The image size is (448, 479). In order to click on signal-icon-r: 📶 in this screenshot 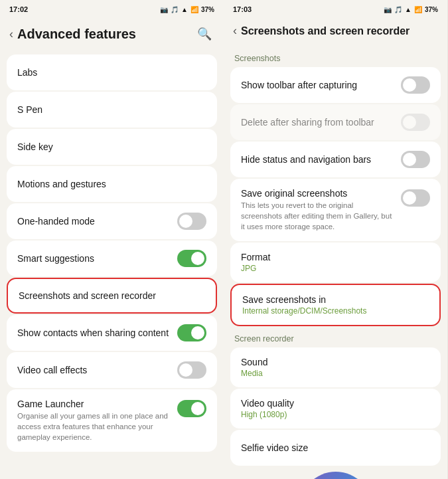, I will do `click(418, 9)`.